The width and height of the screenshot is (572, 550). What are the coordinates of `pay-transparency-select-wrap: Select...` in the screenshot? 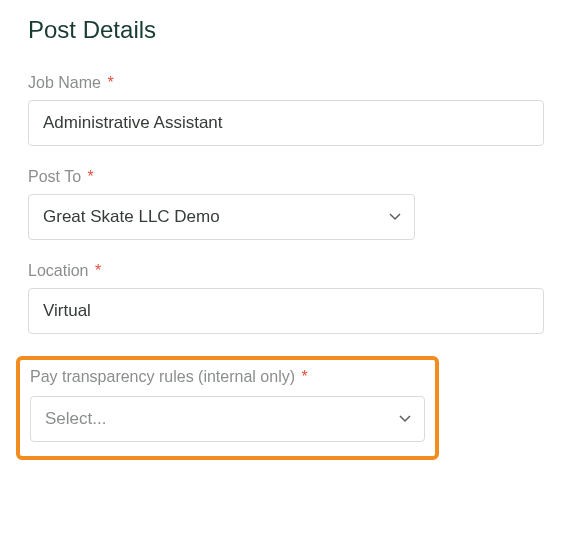 It's located at (228, 419).